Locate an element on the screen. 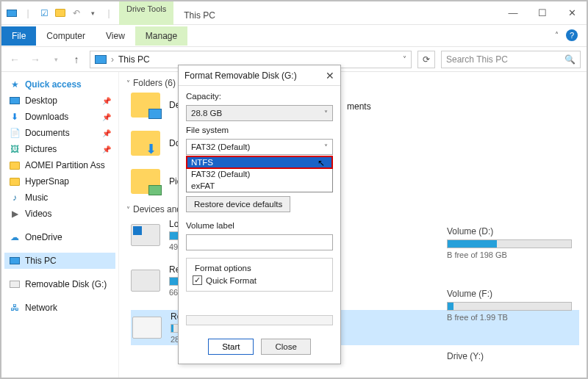  search-placeholder: Search This PC is located at coordinates (477, 59).